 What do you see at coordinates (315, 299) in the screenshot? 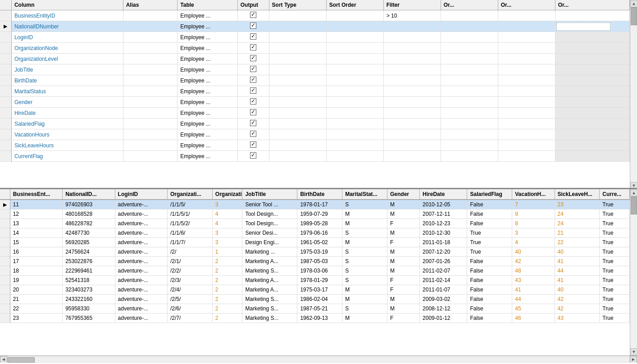
I see `results-row: 21243322160adventure-.../2/5/2Marketing …` at bounding box center [315, 299].